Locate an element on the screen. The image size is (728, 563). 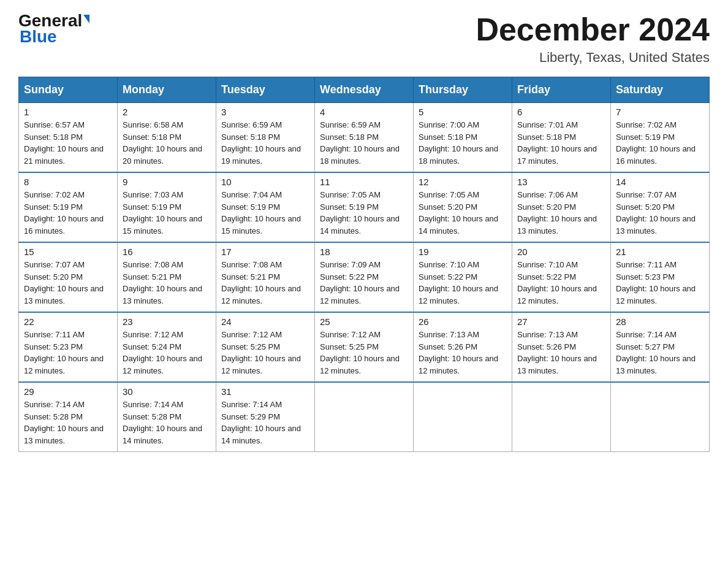
day-number: 16 is located at coordinates (167, 251).